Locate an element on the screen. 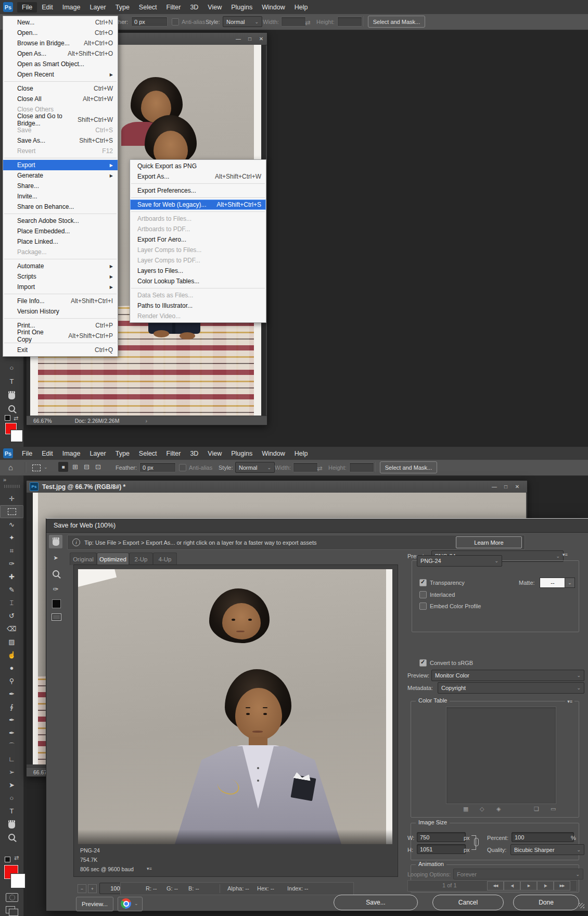 The width and height of the screenshot is (588, 916). menu-select: Select is located at coordinates (148, 7).